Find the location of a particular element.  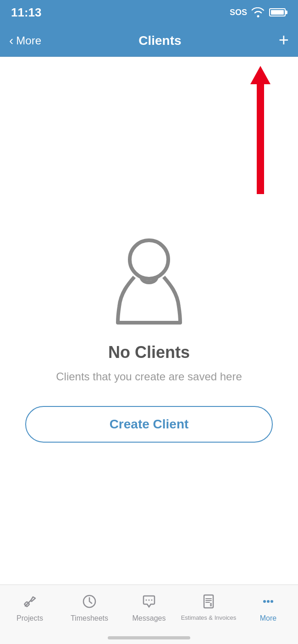

tab-timesheets-label: Timesheets is located at coordinates (89, 618).